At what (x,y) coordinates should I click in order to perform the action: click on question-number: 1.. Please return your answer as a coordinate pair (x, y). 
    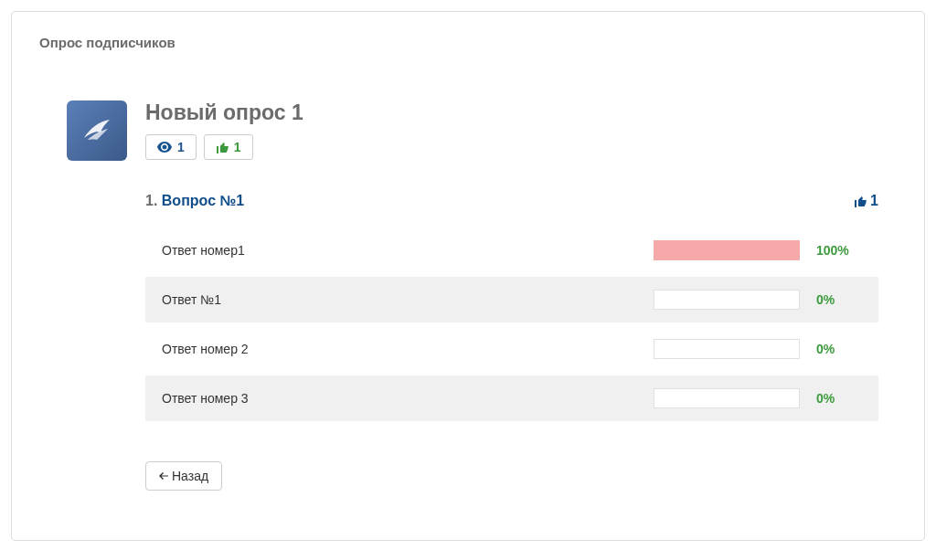
    Looking at the image, I should click on (152, 201).